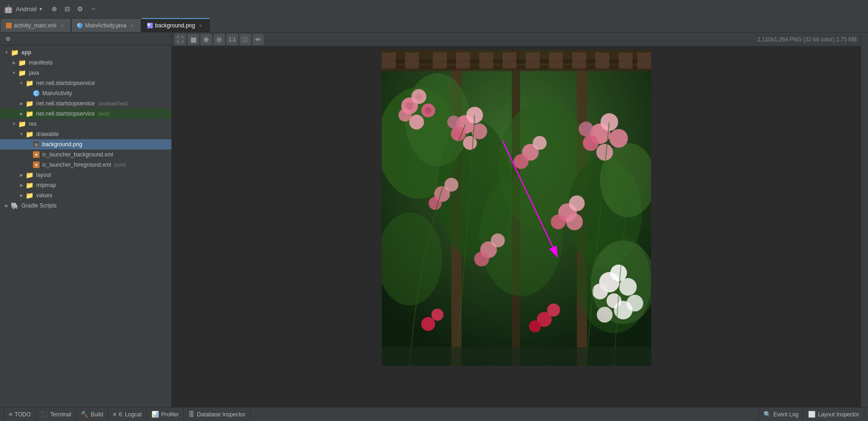 The image size is (868, 421). Describe the element at coordinates (85, 63) in the screenshot. I see `tree-item-manifests: 📁 manifests` at that location.